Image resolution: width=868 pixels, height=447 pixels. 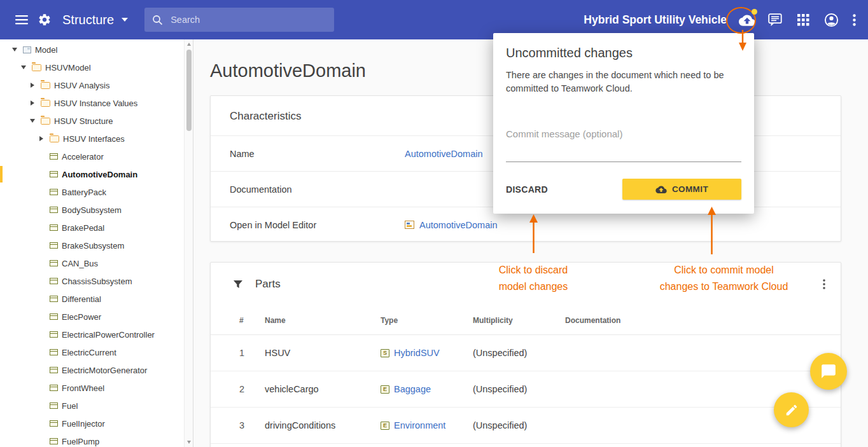 I want to click on apps-grid-icon, so click(x=803, y=20).